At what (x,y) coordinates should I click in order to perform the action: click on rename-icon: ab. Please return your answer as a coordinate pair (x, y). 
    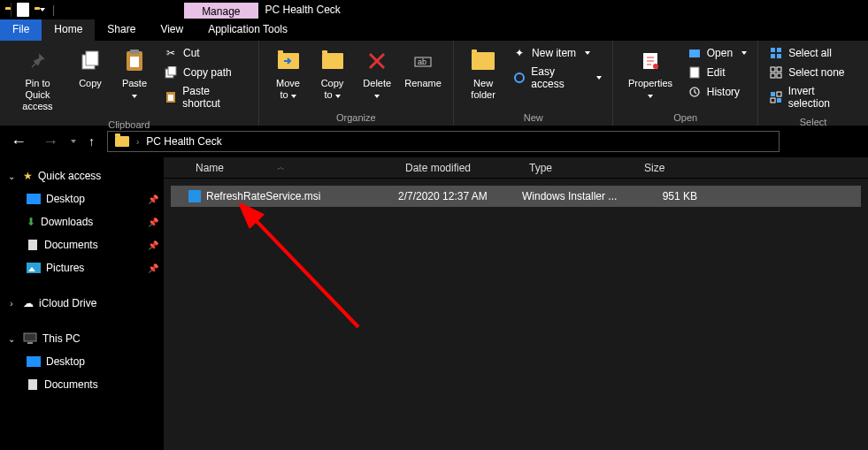
    Looking at the image, I should click on (423, 61).